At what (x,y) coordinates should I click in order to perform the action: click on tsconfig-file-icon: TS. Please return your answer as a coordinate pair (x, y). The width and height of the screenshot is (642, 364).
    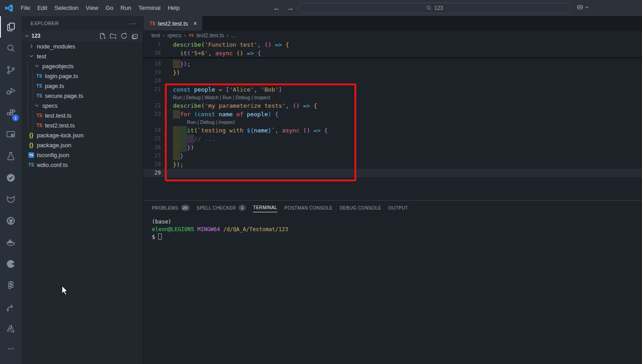
    Looking at the image, I should click on (31, 155).